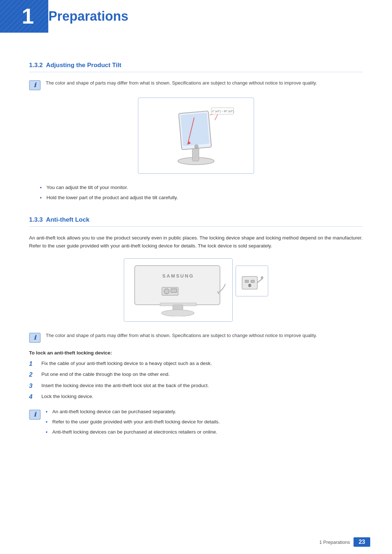 The height and width of the screenshot is (554, 392). I want to click on step-text-2: Put one end of the cable through the loo…, so click(106, 374).